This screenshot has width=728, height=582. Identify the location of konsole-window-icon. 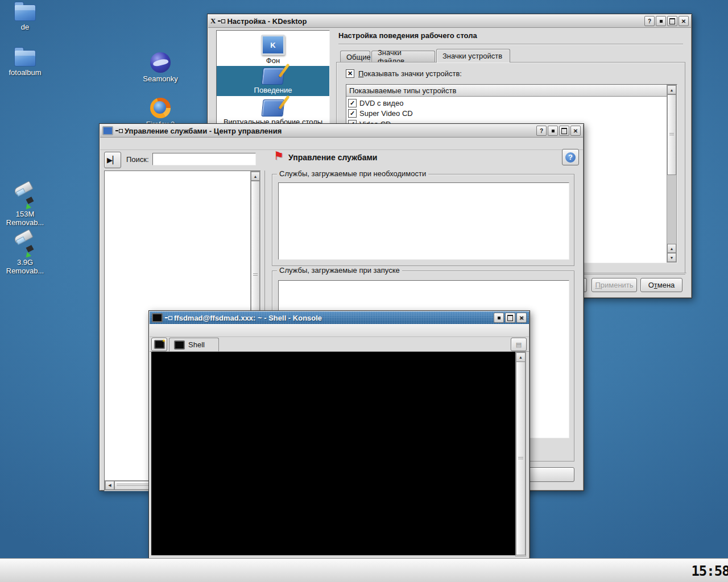
(157, 318).